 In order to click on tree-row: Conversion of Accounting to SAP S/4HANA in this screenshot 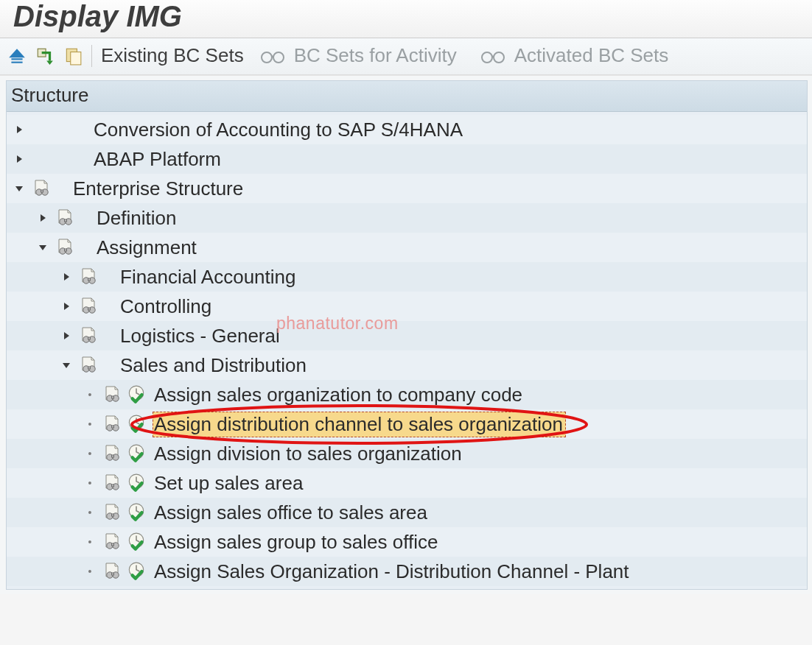, I will do `click(407, 130)`.